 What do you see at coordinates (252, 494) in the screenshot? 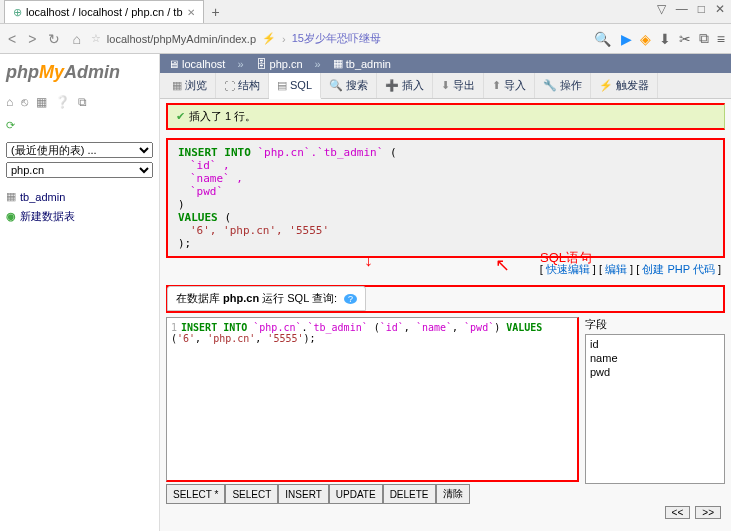
I see `select-button: SELECT` at bounding box center [252, 494].